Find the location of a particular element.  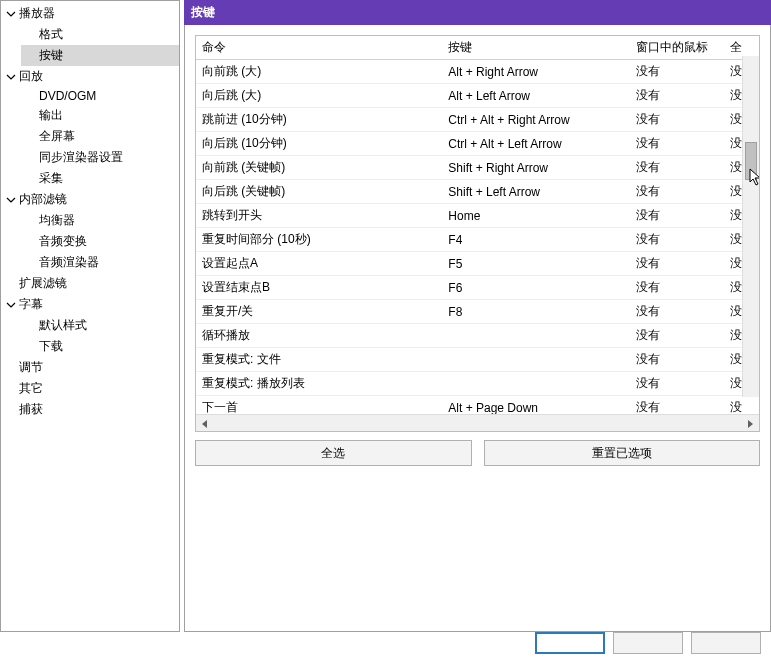

table-row: 下一首Alt + Page Down没有没 is located at coordinates (478, 406).